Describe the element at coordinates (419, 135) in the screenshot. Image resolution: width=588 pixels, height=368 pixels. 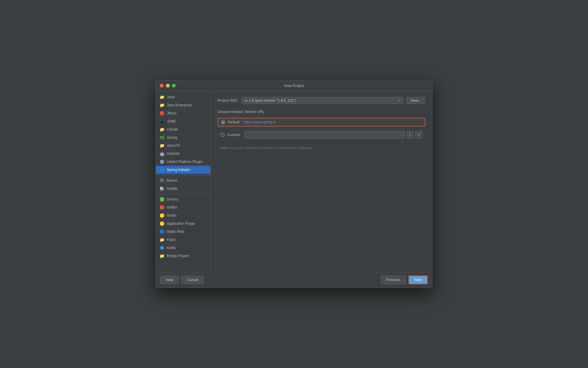
I see `custom-settings-button: ⚙` at that location.